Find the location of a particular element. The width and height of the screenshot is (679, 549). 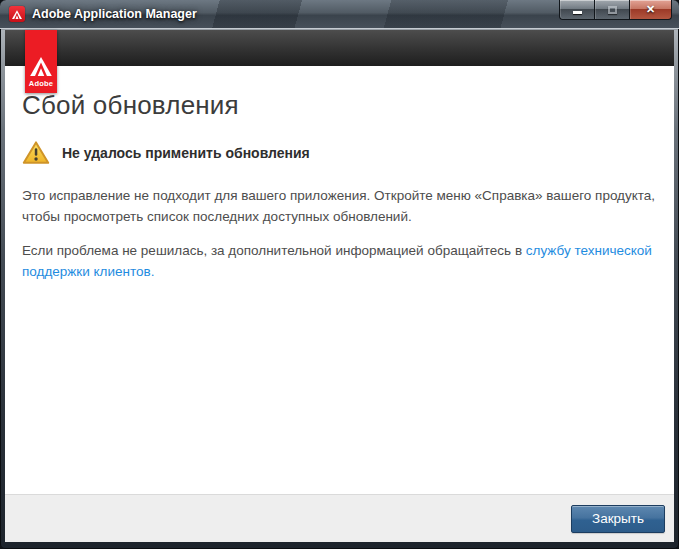

close-icon: ✕ is located at coordinates (650, 10).